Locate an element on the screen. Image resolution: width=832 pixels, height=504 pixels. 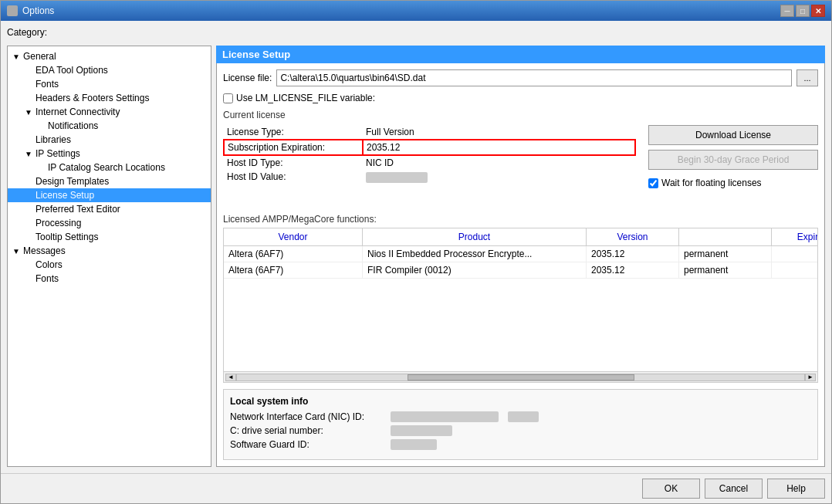
title-bar: Options ─ □ ✕ is located at coordinates (416, 11).